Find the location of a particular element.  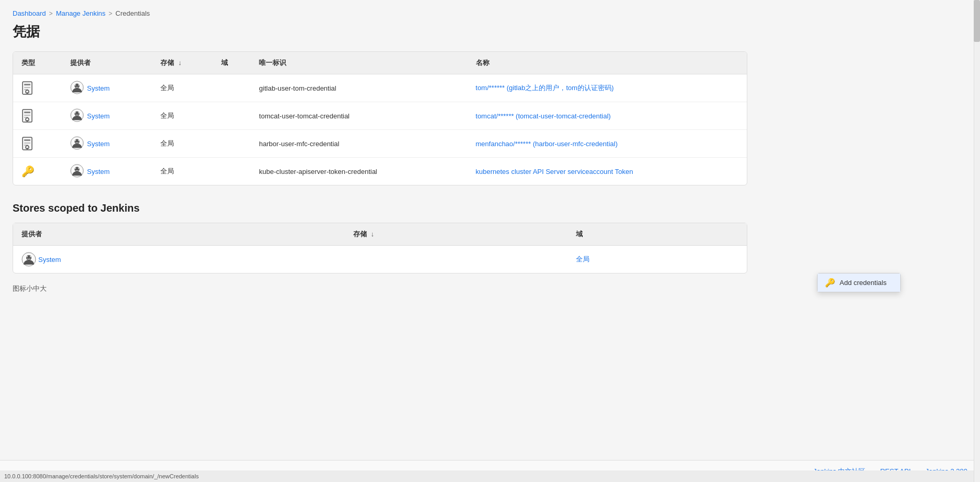

type-icon-cell: 🔑 is located at coordinates (38, 172).